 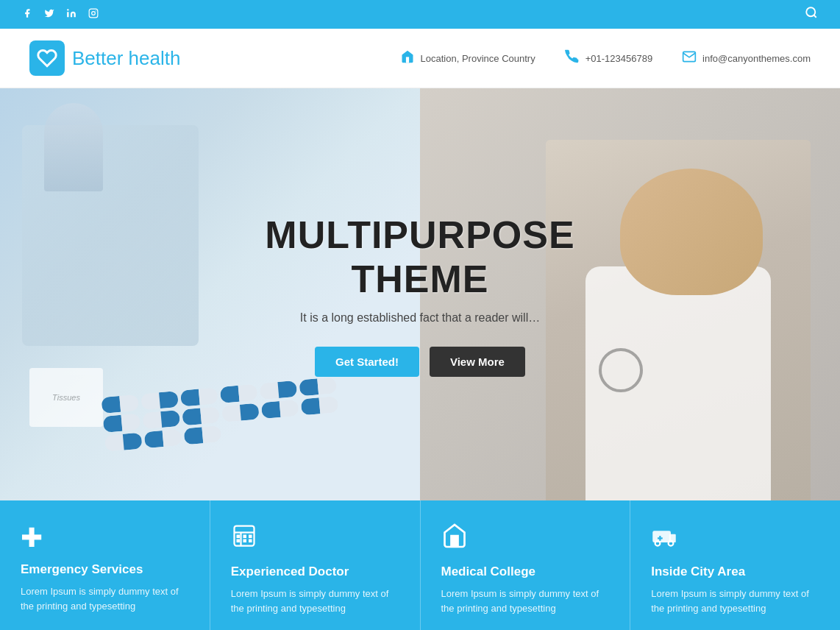 I want to click on college-title: Medical College, so click(x=525, y=572).